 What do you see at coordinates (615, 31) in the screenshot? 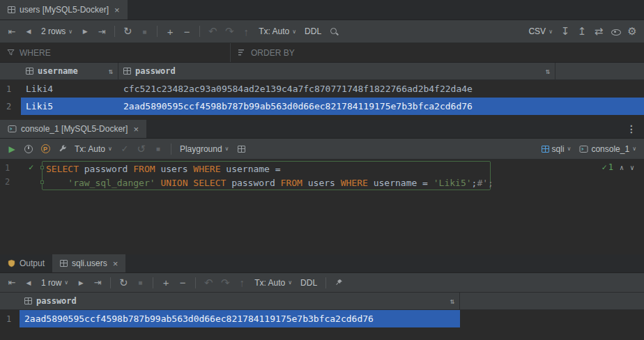
I see `view-options-eye-icon` at bounding box center [615, 31].